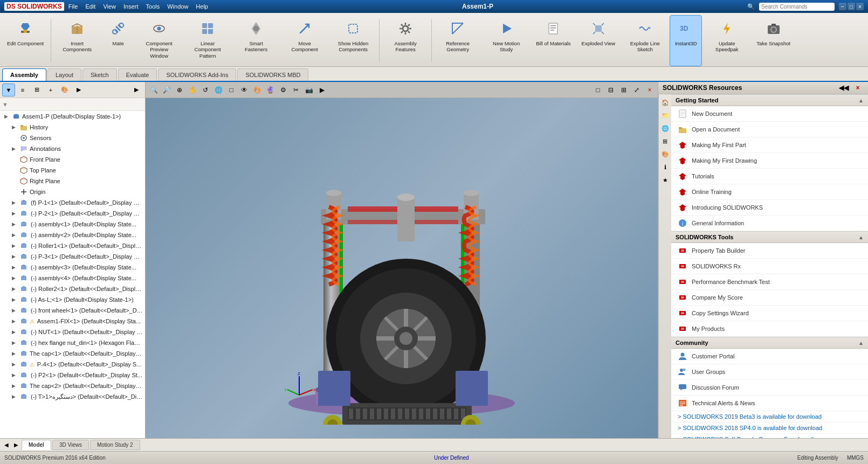  I want to click on toolbar-btn-reference-geometry: Reference Geometry, so click(458, 41).